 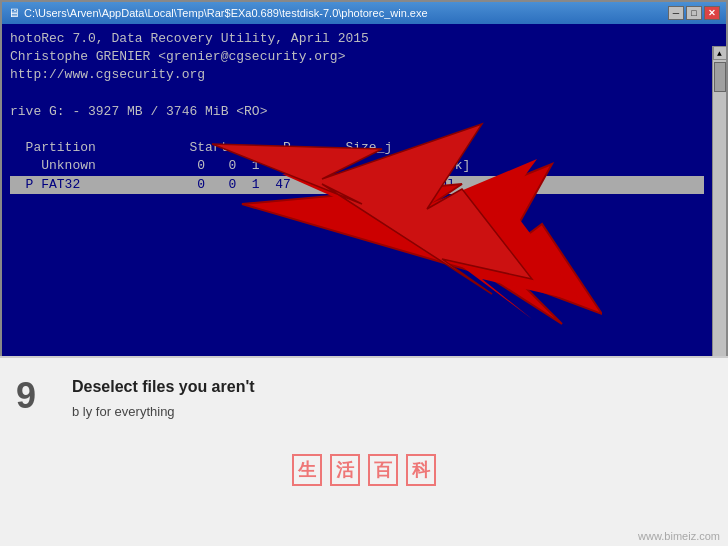 I want to click on terminal-line-2: Christophe GRENIER <grenier@cgsecurity.o…, so click(x=357, y=57).